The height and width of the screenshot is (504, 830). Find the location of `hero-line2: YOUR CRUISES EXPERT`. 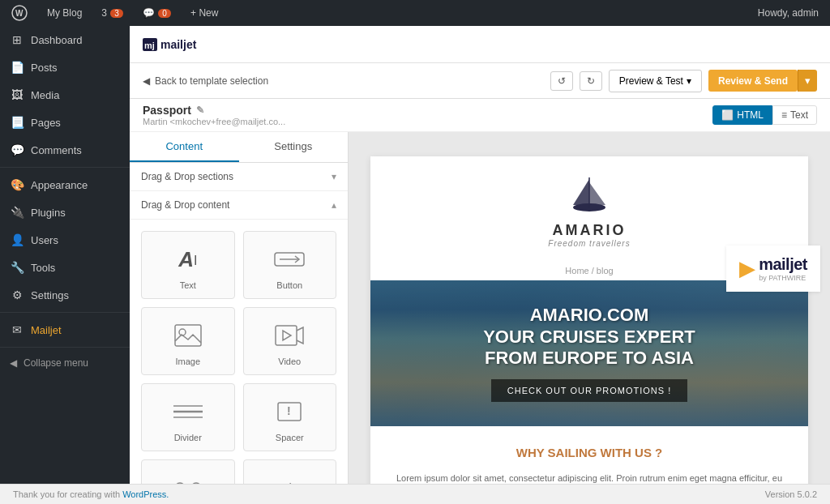

hero-line2: YOUR CRUISES EXPERT is located at coordinates (589, 337).